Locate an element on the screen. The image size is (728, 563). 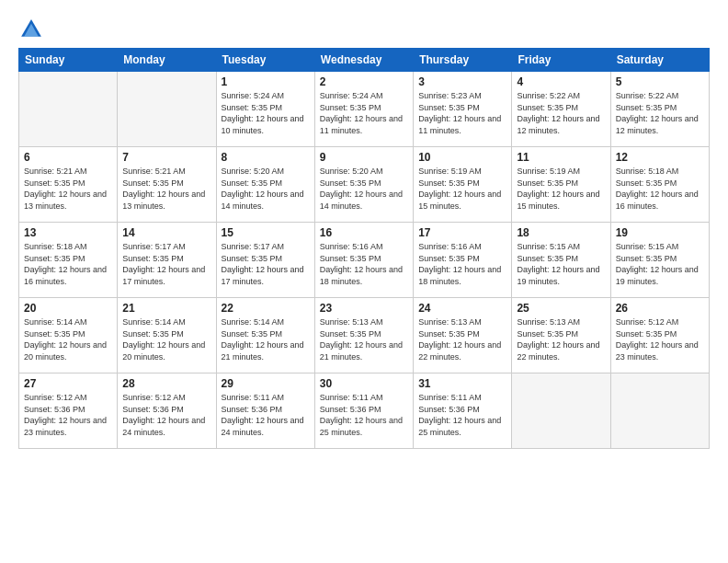
day-number: 12 is located at coordinates (660, 157).